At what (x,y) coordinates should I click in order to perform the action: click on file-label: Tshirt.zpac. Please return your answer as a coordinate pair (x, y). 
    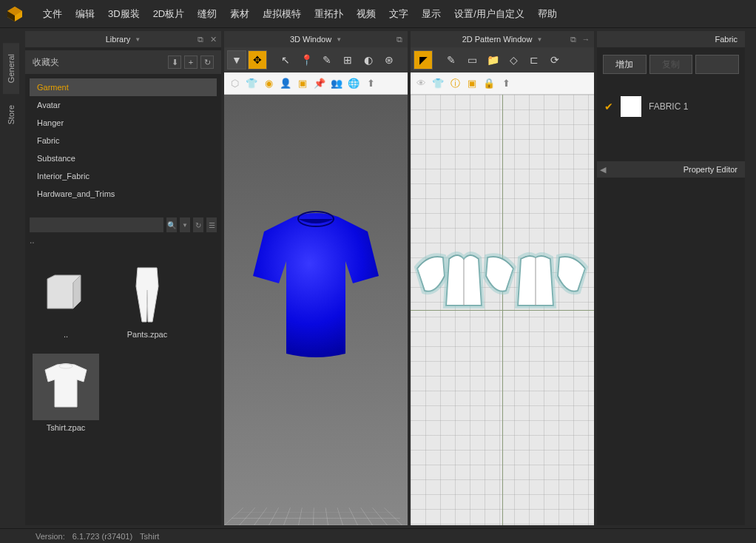
    Looking at the image, I should click on (66, 428).